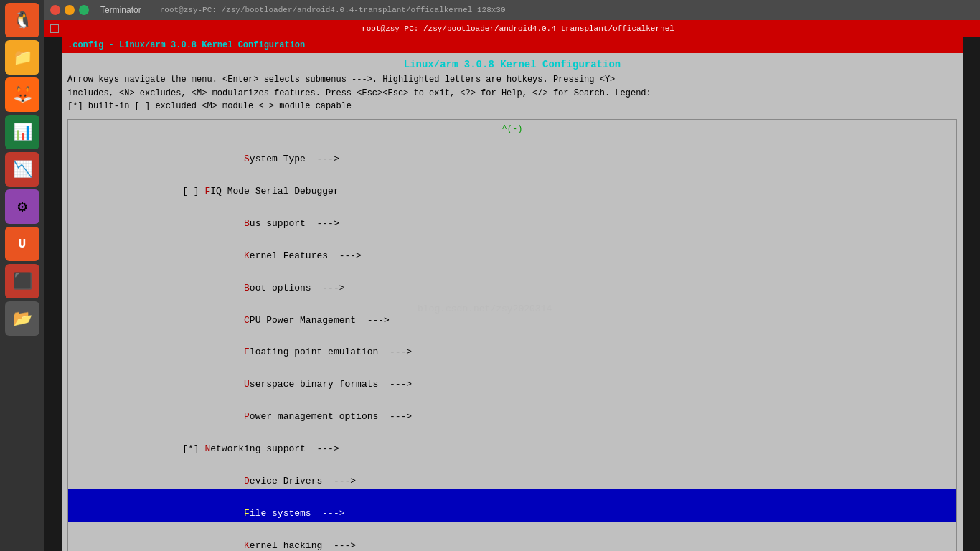  I want to click on terminal-title: Terminator, so click(121, 10).